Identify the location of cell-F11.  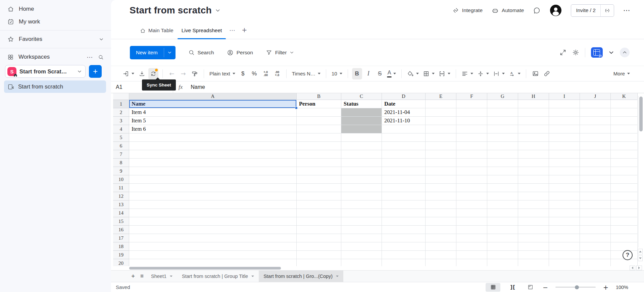
(472, 188).